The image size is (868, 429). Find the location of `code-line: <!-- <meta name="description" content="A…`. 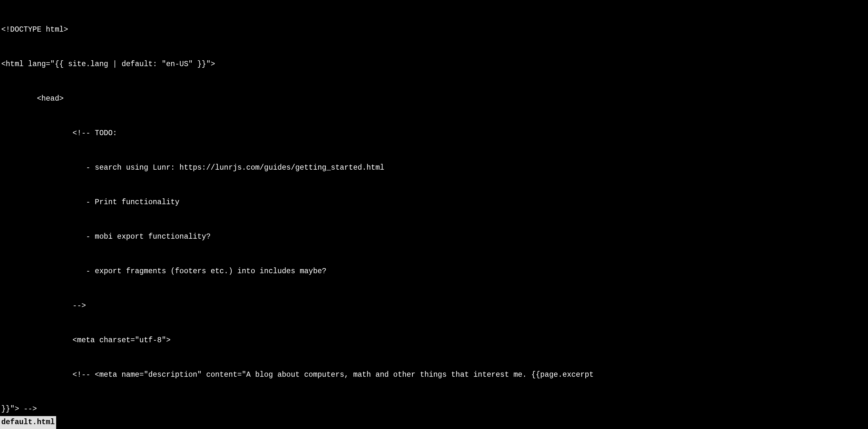

code-line: <!-- <meta name="description" content="A… is located at coordinates (434, 375).